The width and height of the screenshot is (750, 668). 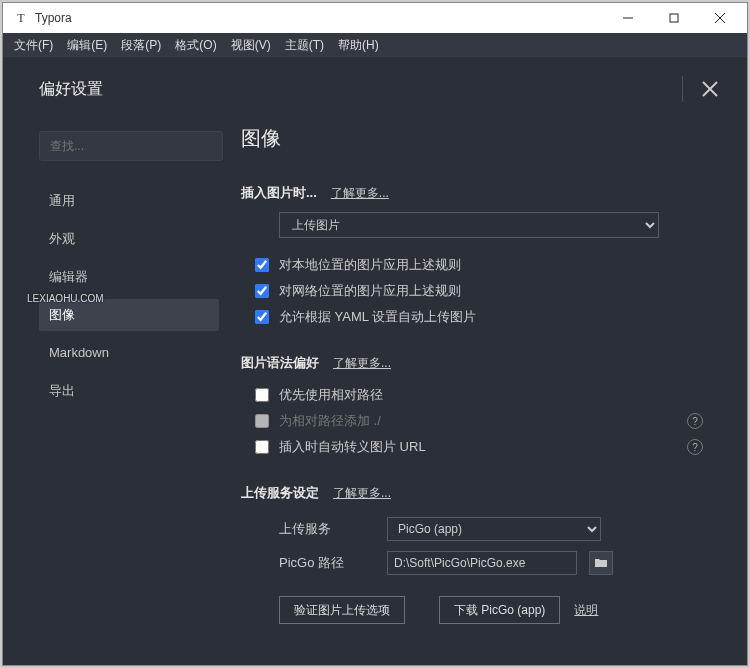 I want to click on label-yaml-auto-upload: 允许根据 YAML 设置自动上传图片, so click(x=378, y=317).